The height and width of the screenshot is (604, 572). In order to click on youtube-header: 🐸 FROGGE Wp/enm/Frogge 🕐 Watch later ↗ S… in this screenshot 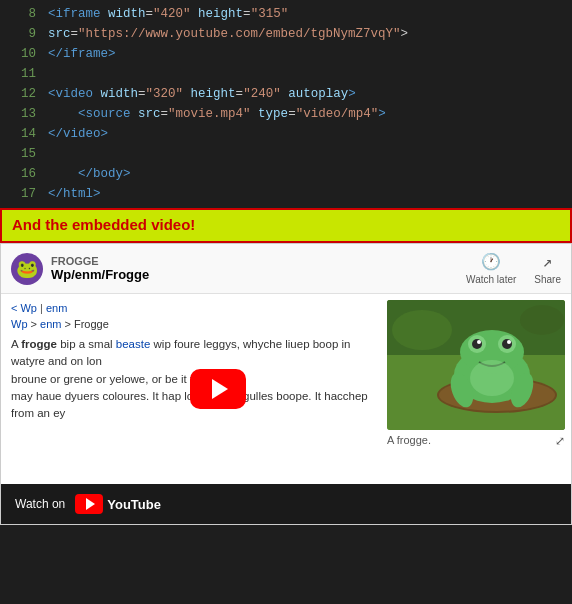, I will do `click(286, 269)`.